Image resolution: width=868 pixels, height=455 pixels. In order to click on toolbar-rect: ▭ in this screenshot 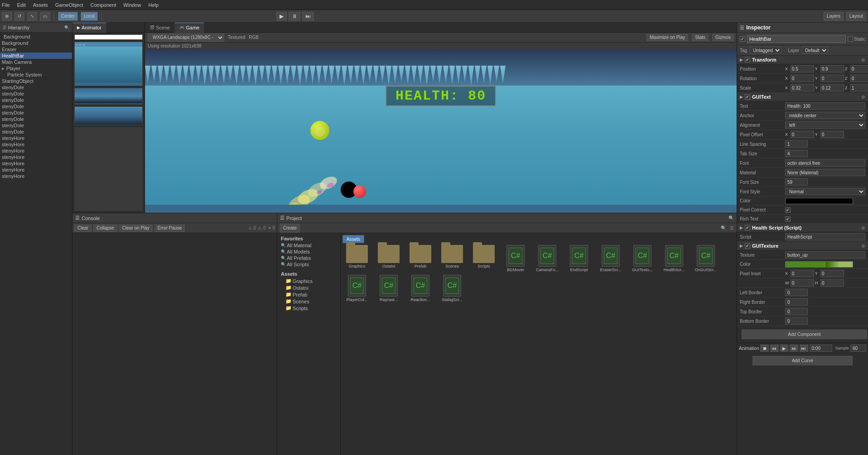, I will do `click(45, 16)`.